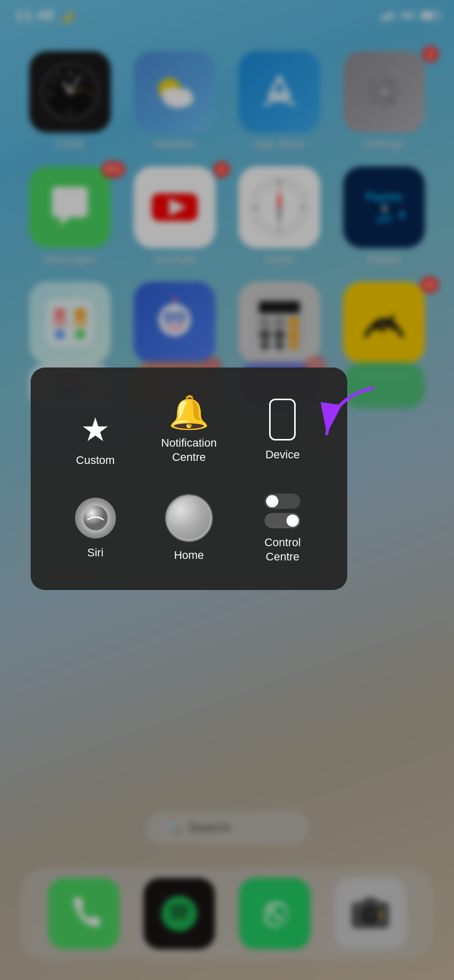 This screenshot has width=454, height=980. I want to click on control-centre-label: ControlCentre, so click(283, 550).